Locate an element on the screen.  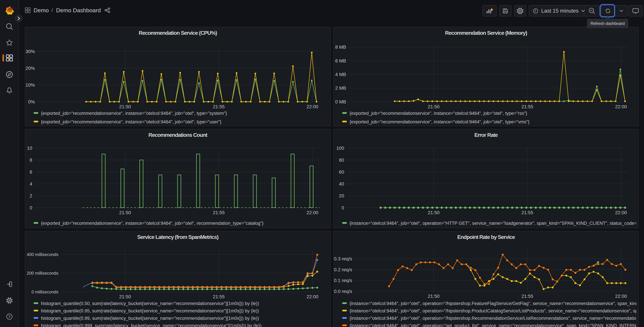
svg-text: 0.2 req/s is located at coordinates (343, 270).